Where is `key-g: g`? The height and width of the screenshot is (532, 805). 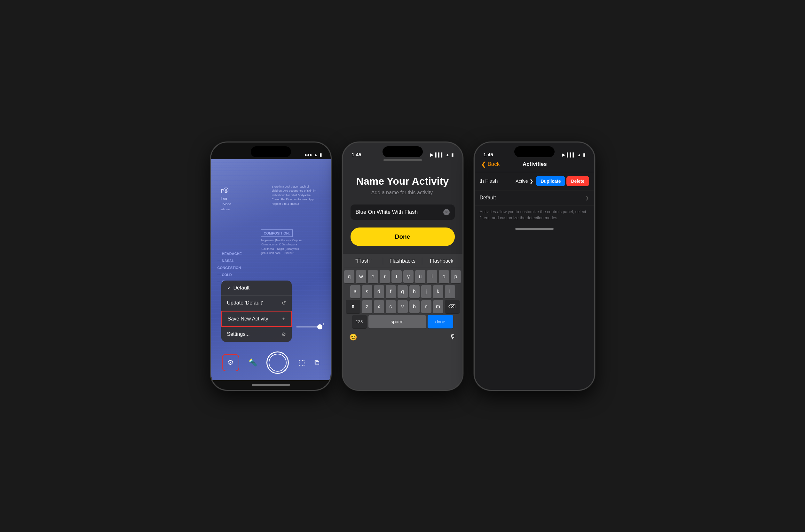 key-g: g is located at coordinates (403, 292).